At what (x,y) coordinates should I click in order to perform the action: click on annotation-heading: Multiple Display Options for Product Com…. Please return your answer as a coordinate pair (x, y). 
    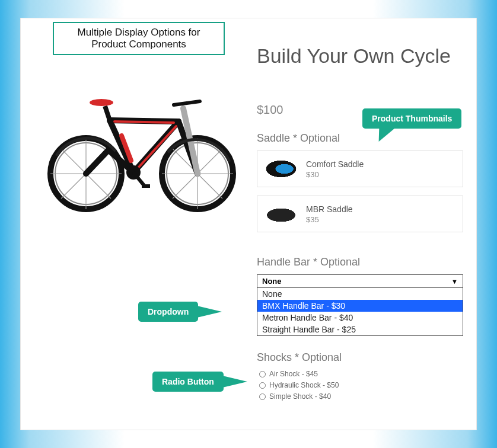
    Looking at the image, I should click on (139, 39).